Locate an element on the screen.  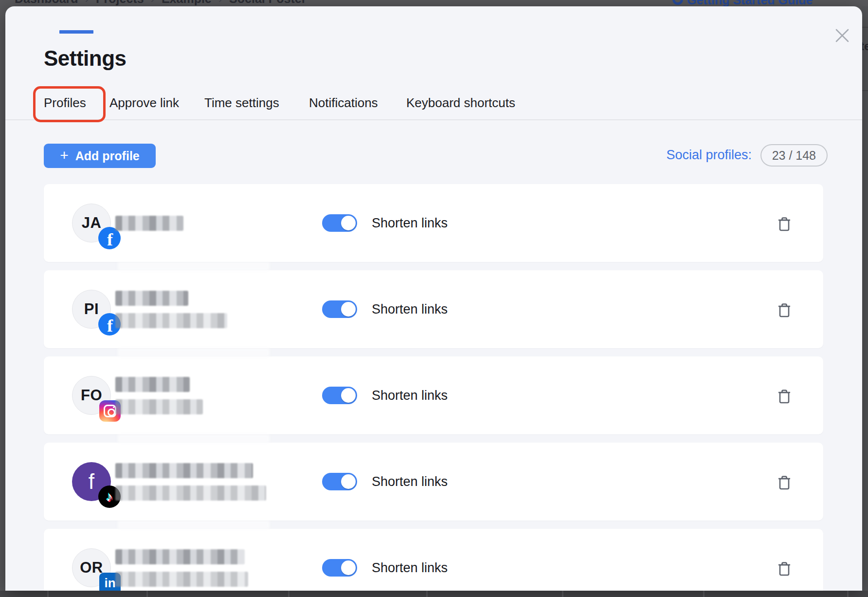
page-header-strip: Dashboard›Projects›Example›Social Poster… is located at coordinates (434, 3).